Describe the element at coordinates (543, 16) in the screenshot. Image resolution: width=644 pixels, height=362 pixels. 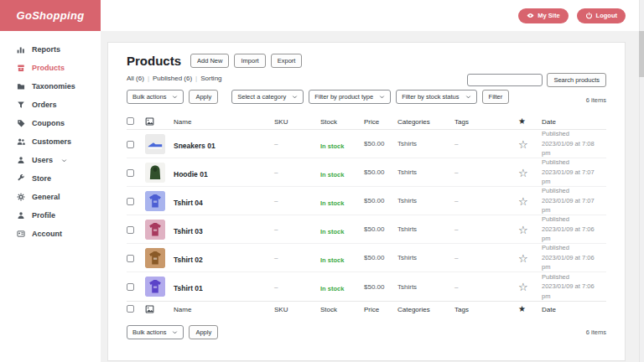
I see `my-site-button: My Site` at that location.